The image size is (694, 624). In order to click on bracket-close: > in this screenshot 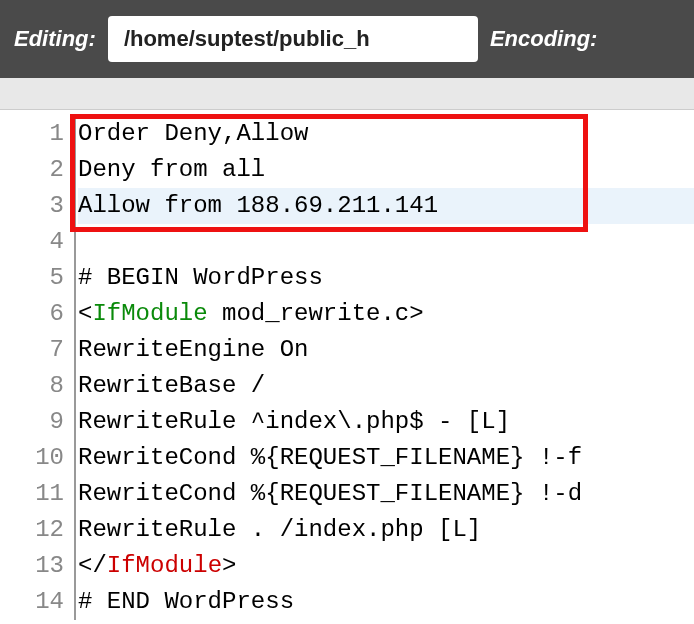, I will do `click(229, 566)`.